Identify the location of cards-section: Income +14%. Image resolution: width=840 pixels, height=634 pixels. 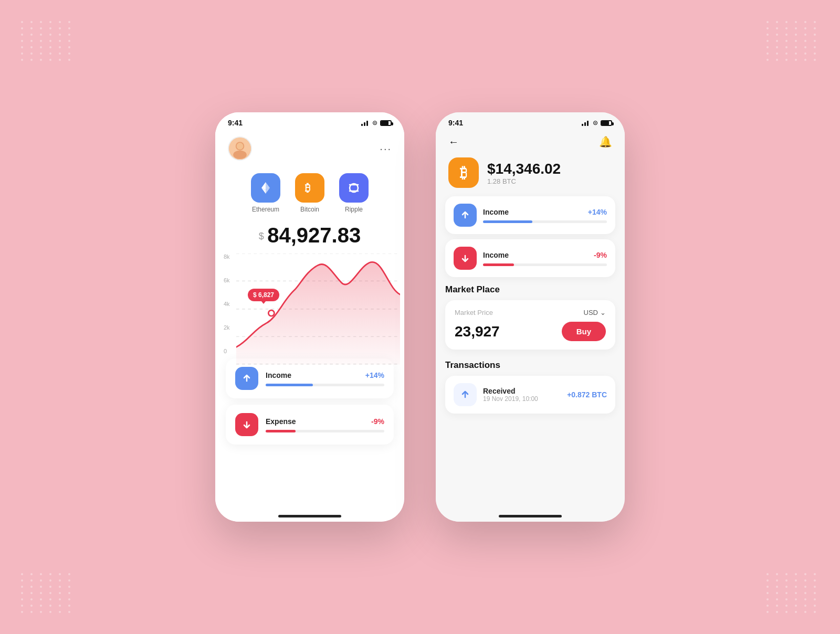
(310, 430).